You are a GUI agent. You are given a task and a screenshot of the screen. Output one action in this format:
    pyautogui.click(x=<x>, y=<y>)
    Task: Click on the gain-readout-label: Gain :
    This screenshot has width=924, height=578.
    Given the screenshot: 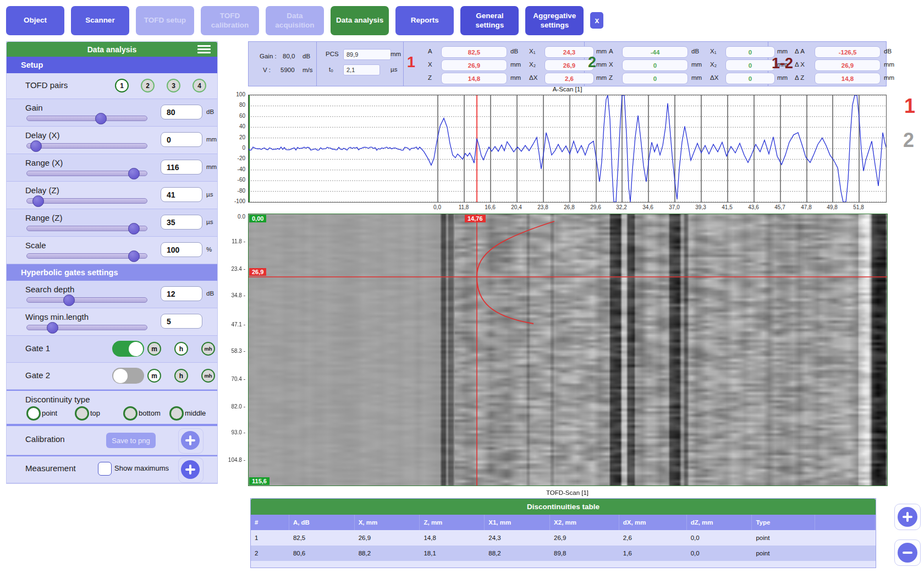 What is the action you would take?
    pyautogui.click(x=268, y=56)
    